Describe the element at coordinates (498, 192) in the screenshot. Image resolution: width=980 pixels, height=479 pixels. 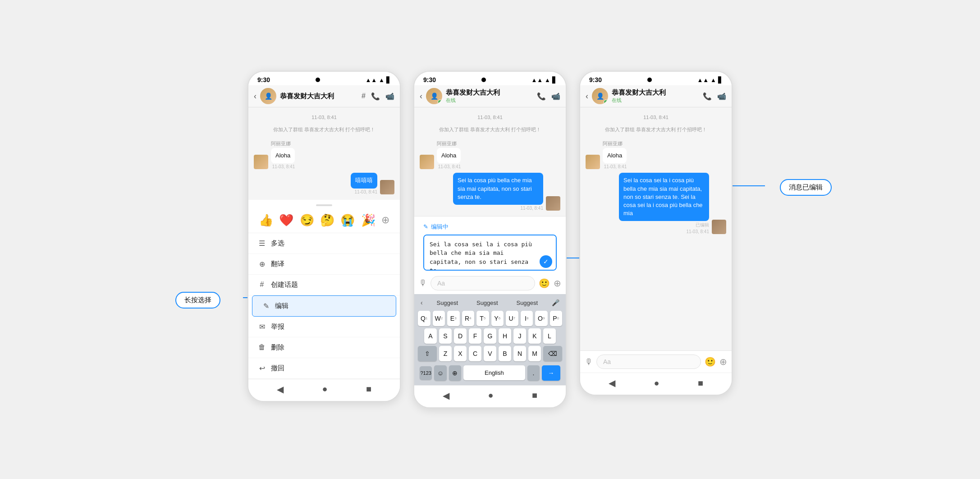
I see `phone2-msg2-content: Sei la cosa più bella che mia sia mai ca…` at that location.